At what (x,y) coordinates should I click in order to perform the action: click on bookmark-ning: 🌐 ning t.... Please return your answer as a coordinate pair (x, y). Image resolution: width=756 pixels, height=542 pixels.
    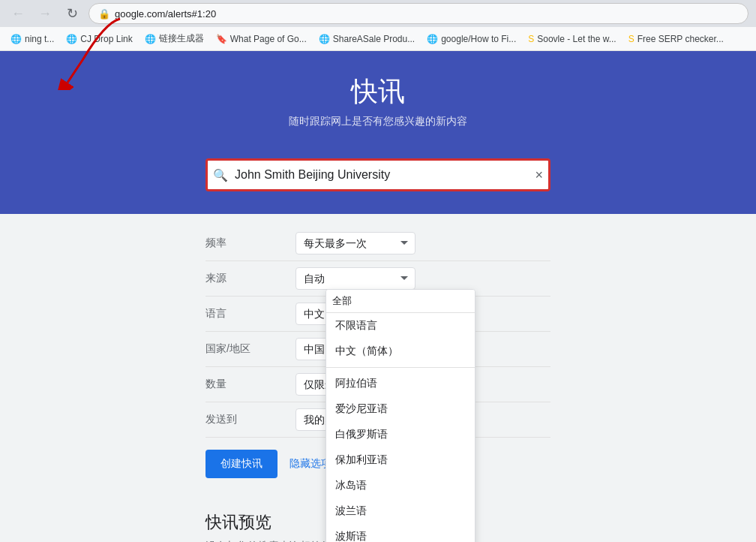
    Looking at the image, I should click on (32, 39).